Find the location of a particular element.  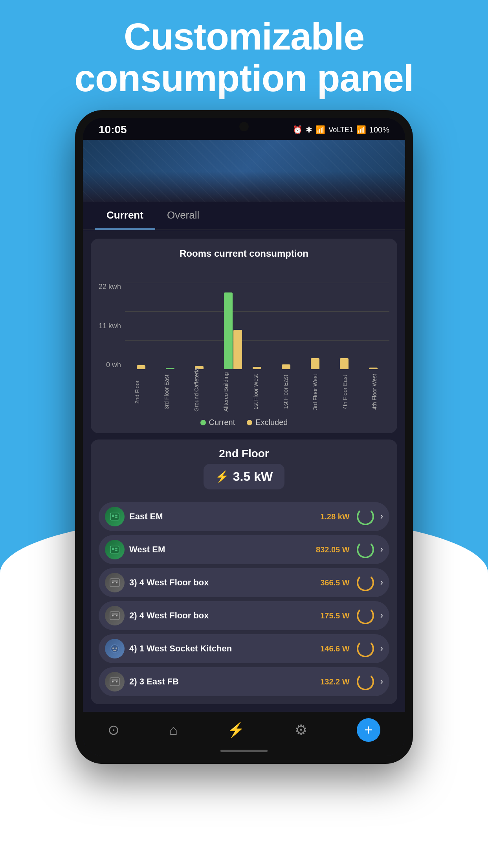

device-name-west-em: West EM is located at coordinates (220, 550).